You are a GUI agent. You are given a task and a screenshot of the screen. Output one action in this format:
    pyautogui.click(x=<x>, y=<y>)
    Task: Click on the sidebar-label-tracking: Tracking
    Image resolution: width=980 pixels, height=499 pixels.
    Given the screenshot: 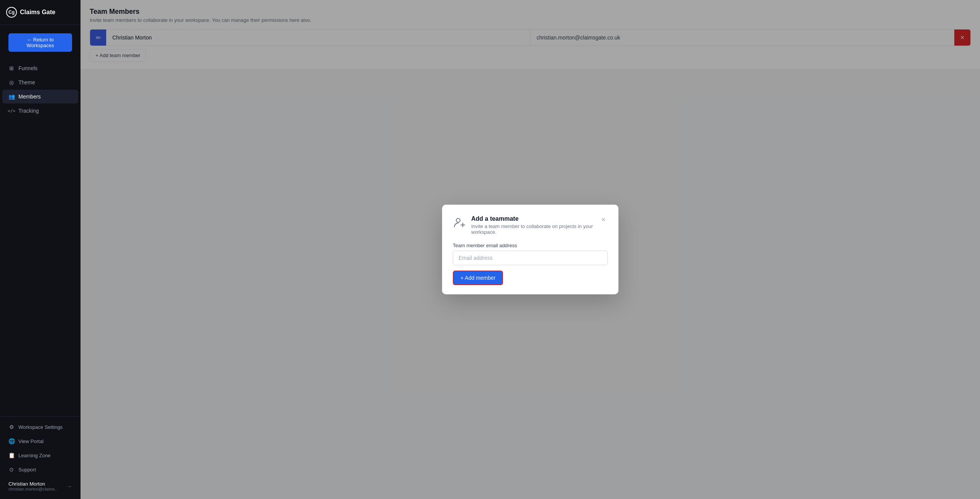 What is the action you would take?
    pyautogui.click(x=28, y=111)
    